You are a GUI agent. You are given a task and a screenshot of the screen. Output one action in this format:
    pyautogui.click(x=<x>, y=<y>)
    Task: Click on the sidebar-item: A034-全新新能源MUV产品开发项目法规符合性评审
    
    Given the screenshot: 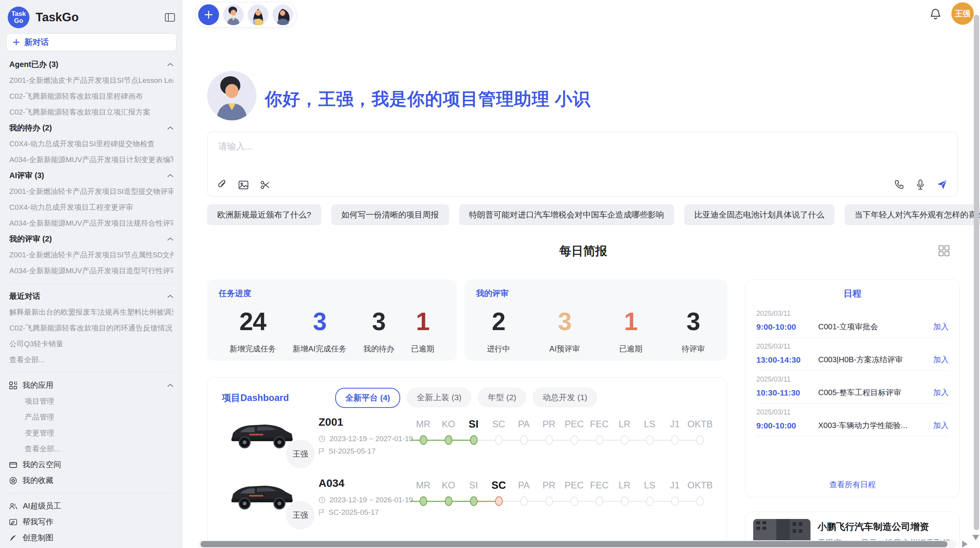 What is the action you would take?
    pyautogui.click(x=91, y=223)
    